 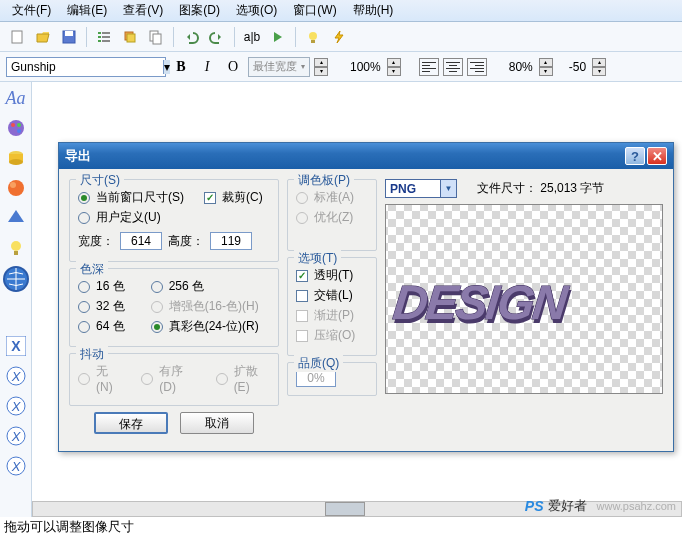 What do you see at coordinates (16, 406) in the screenshot?
I see `x-logo-3-icon: X` at bounding box center [16, 406].